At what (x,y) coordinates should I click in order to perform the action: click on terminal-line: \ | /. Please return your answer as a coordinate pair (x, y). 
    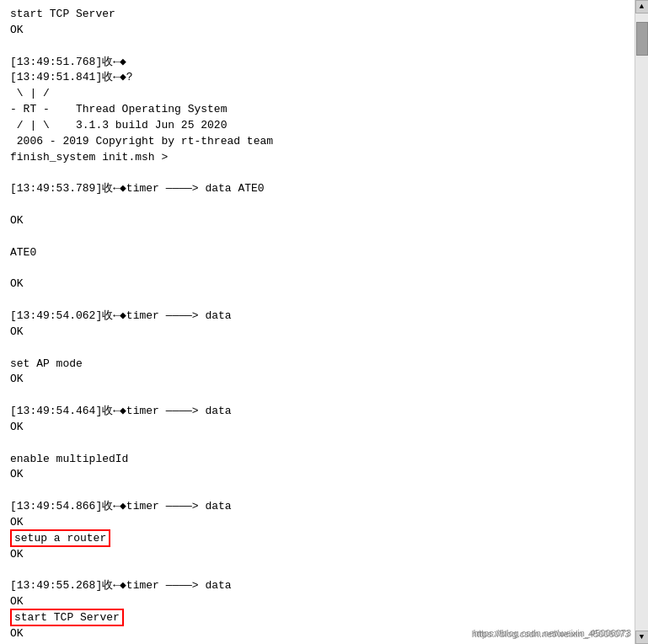
    Looking at the image, I should click on (317, 94).